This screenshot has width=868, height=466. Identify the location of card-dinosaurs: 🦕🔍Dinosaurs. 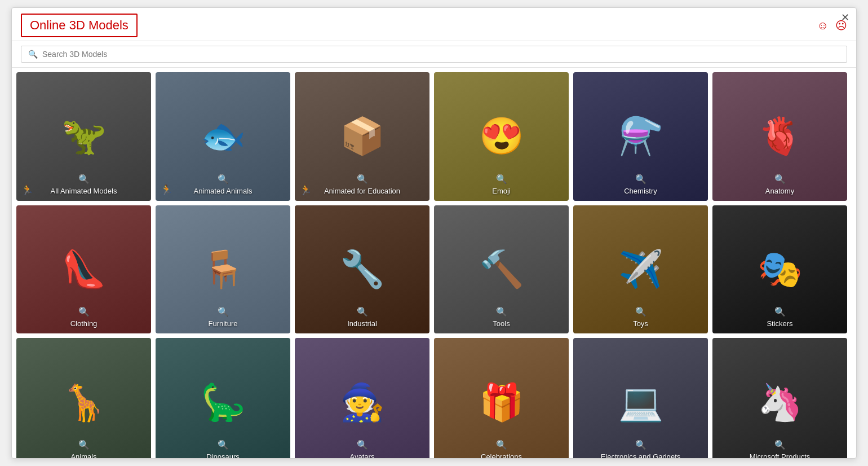
(223, 398).